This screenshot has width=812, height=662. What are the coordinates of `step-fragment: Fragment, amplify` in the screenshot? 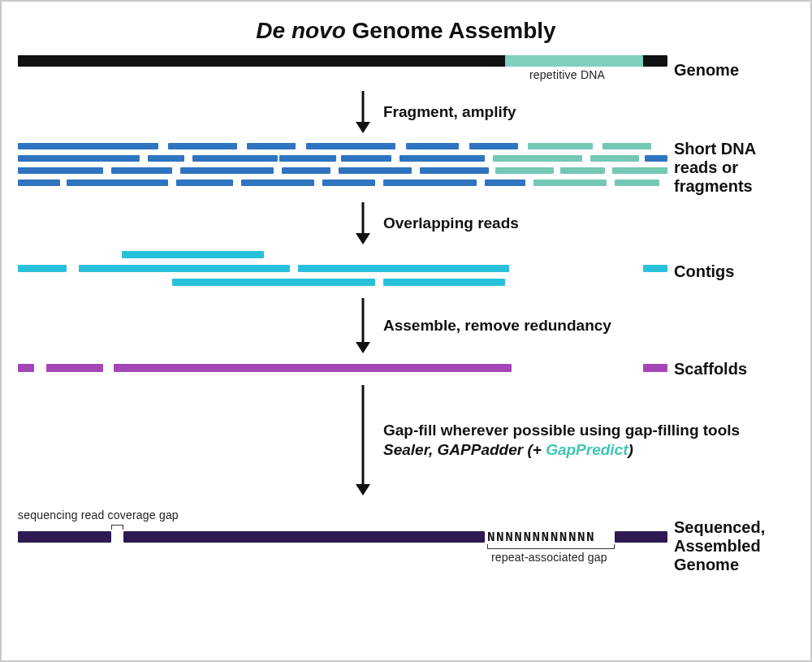 It's located at (446, 112).